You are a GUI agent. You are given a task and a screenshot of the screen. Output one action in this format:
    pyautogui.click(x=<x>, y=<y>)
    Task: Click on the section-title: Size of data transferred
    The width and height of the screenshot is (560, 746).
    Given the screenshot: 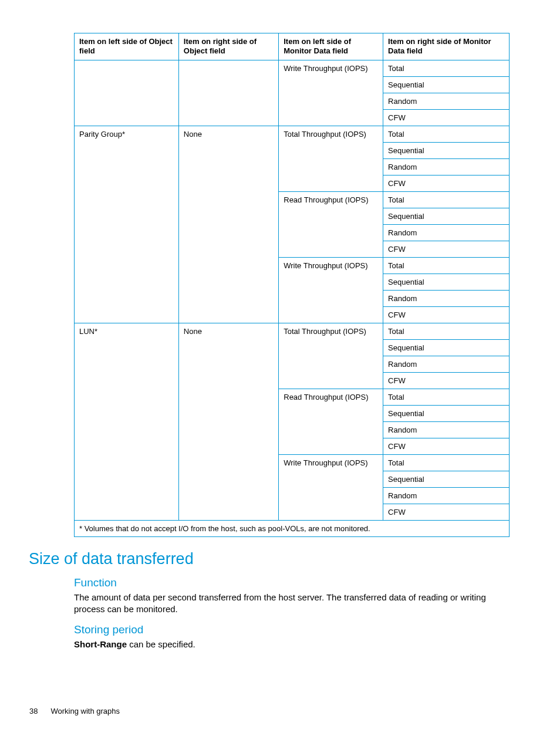 What is the action you would take?
    pyautogui.click(x=269, y=559)
    